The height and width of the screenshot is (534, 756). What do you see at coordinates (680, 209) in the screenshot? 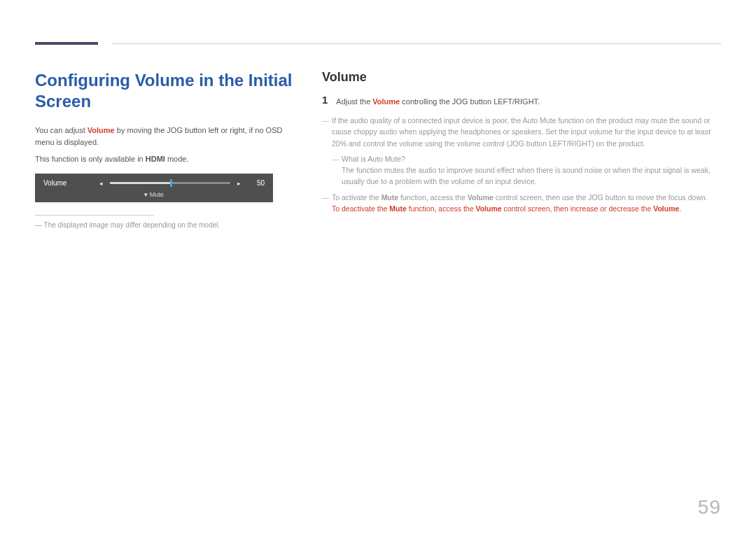
I see `mute-deact-end: .` at bounding box center [680, 209].